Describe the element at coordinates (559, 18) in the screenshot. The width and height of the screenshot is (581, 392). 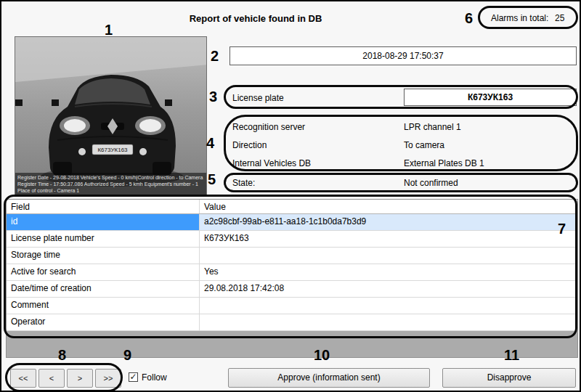
I see `alarms-total-count: 25` at that location.